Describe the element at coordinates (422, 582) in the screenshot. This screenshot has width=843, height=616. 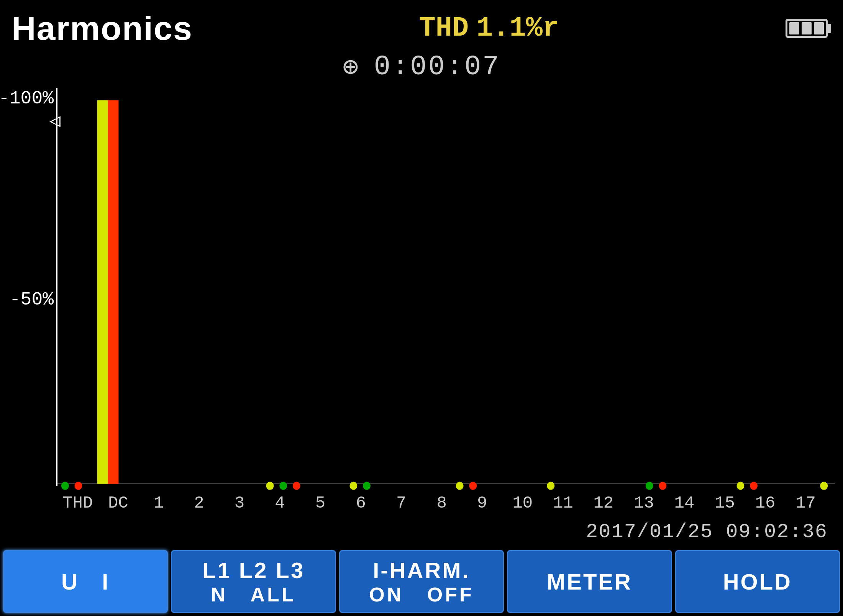
I see `btn-i-harm: I-HARM. ON OFF` at that location.